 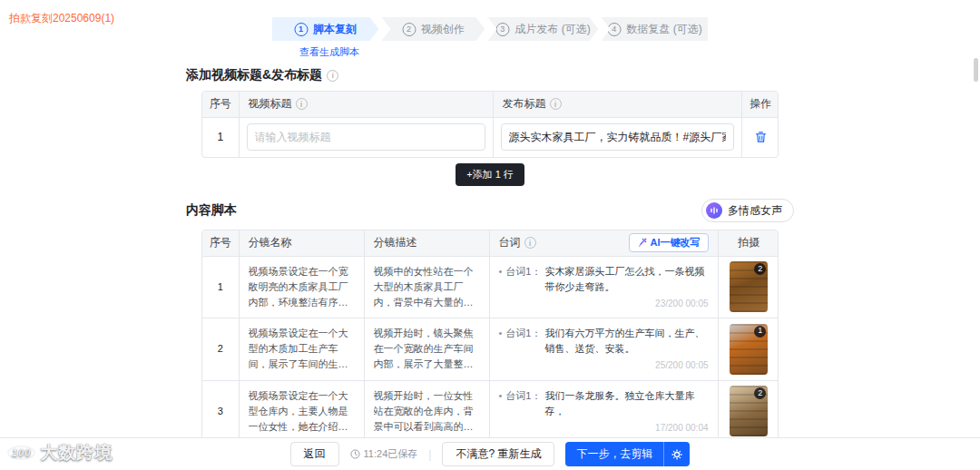 I want to click on col-header-video-title: 视频标题i, so click(x=366, y=104).